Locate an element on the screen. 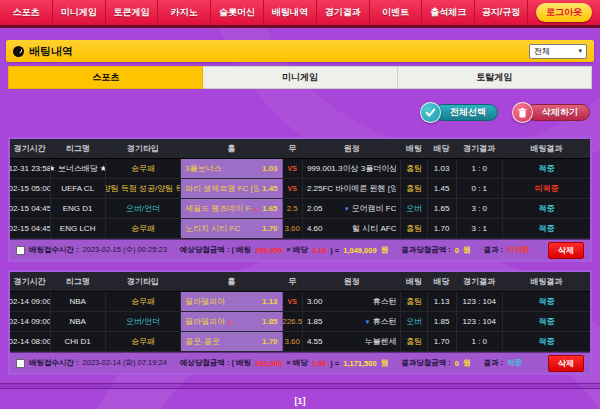 The image size is (600, 409). home-odds: 1.85 is located at coordinates (270, 322).